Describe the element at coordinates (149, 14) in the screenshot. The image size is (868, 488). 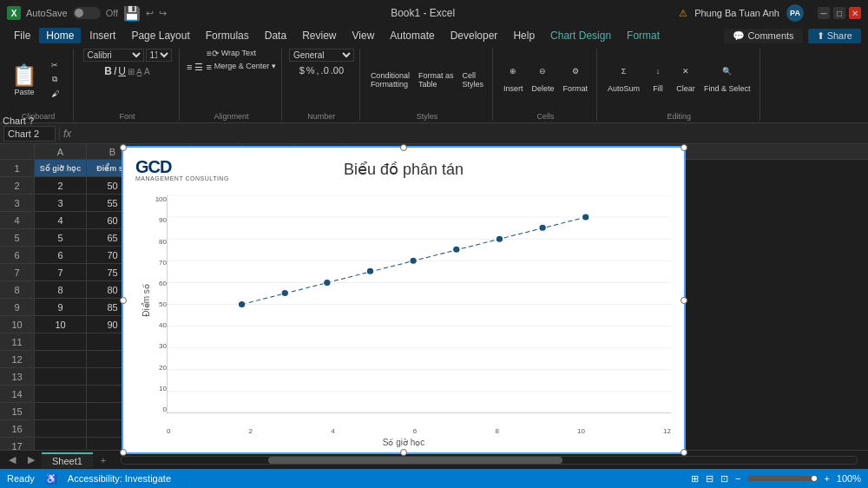
I see `undo-icon: ↩` at that location.